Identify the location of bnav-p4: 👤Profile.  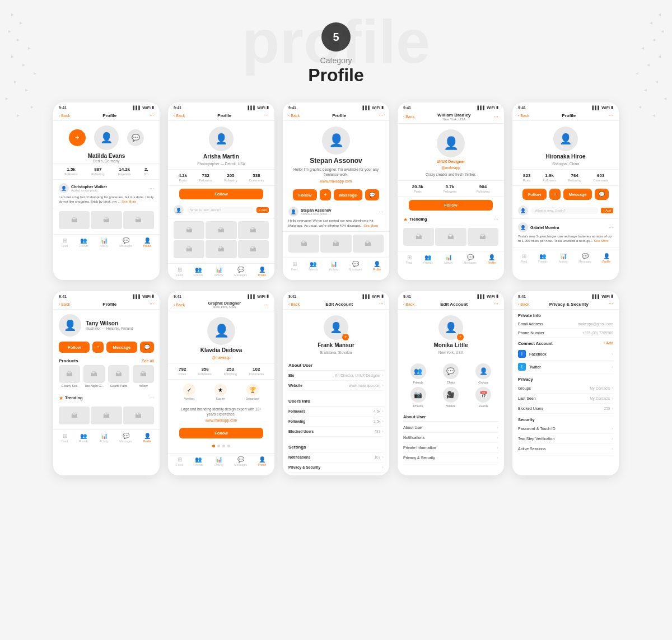
(492, 259).